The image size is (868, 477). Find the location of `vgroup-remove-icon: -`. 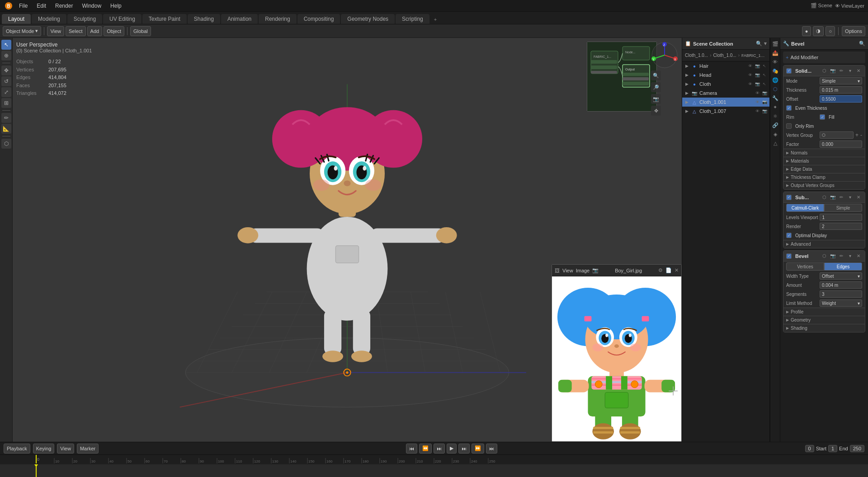

vgroup-remove-icon: - is located at coordinates (861, 135).